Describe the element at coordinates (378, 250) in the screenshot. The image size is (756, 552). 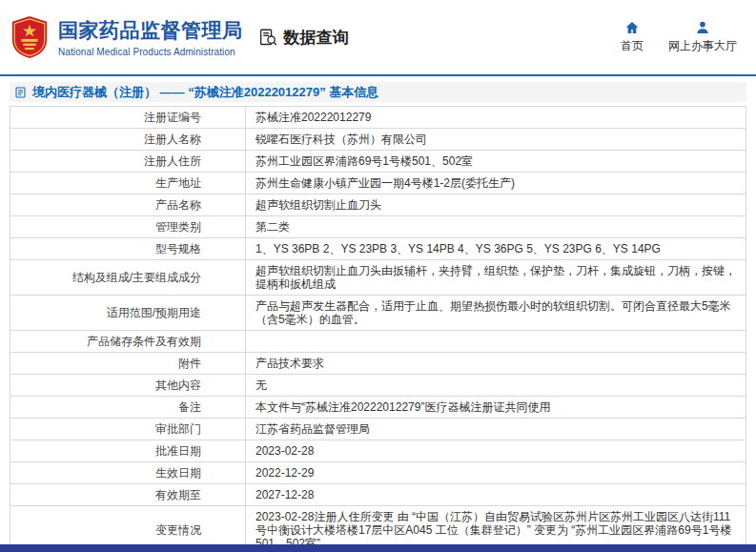
I see `table-row: 型号规格1、YS 36PB 2、YS 23PB 3、YS 14PB 4、YS 3…` at that location.